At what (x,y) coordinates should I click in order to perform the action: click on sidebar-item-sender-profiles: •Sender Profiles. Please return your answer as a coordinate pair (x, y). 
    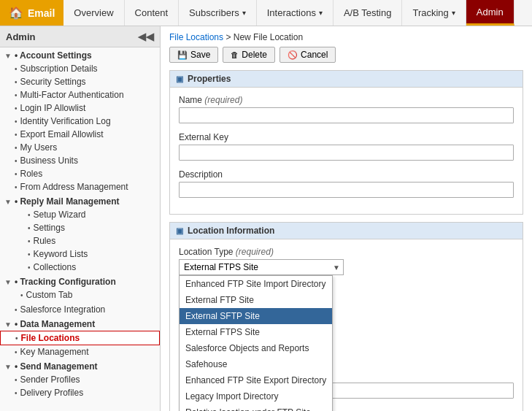
    Looking at the image, I should click on (80, 380).